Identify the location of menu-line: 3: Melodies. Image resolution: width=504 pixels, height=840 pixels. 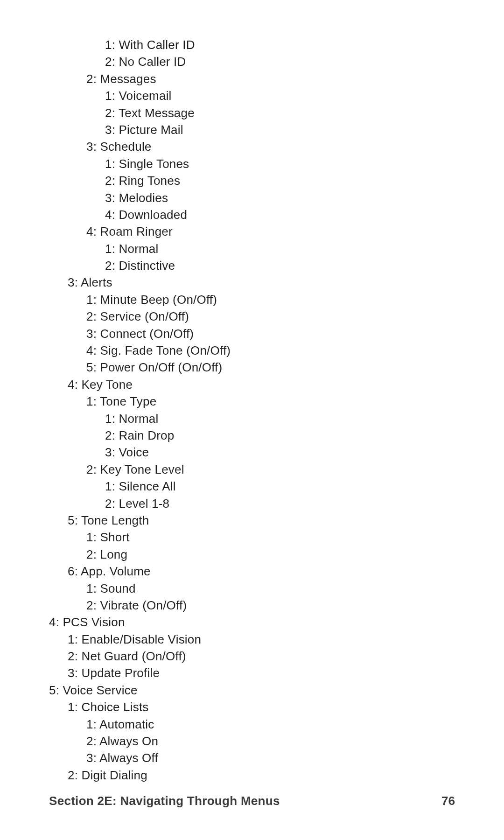
(280, 198).